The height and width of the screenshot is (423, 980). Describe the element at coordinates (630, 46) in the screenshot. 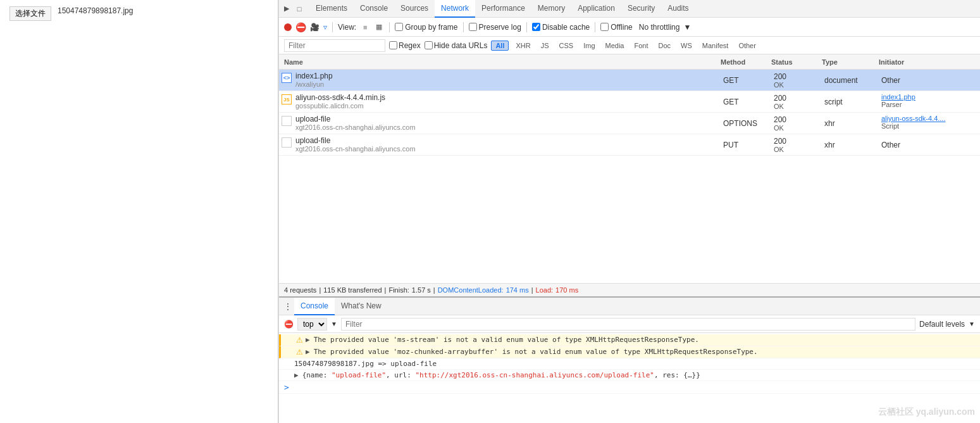

I see `filter-bar: Regex Hide data URLs All XHR JS CSS Img …` at that location.